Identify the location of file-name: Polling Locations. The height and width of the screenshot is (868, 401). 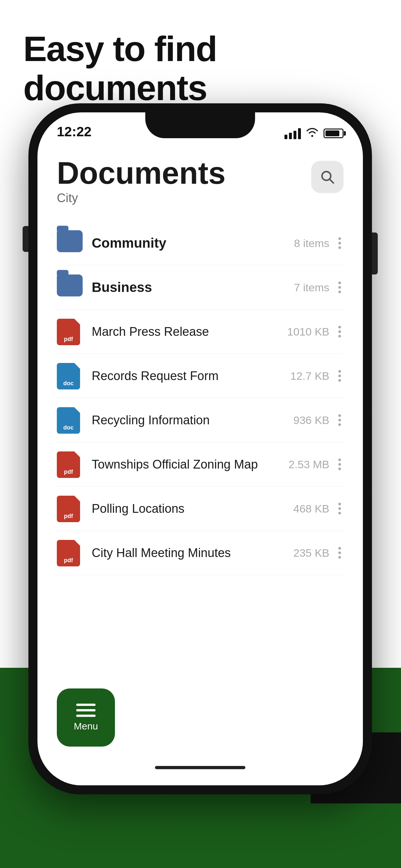
(192, 509).